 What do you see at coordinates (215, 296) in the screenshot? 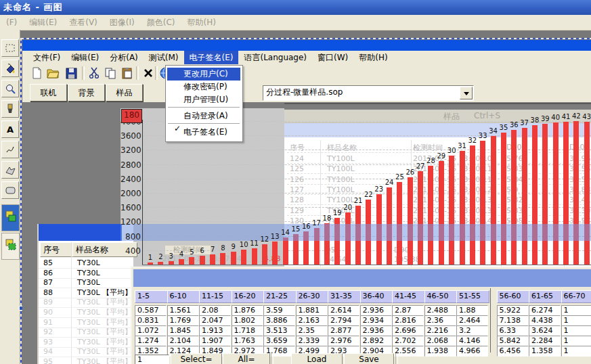
I see `grid-header-11-15: 11-15` at bounding box center [215, 296].